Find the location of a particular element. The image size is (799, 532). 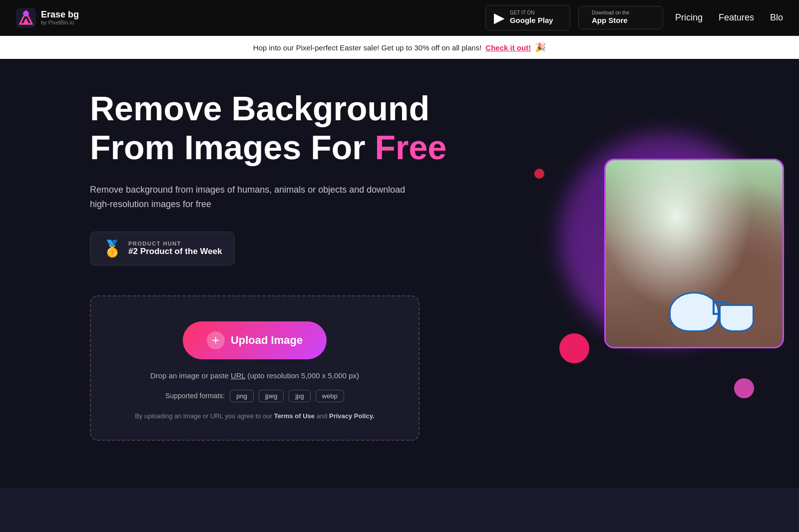

dot-red is located at coordinates (539, 174).